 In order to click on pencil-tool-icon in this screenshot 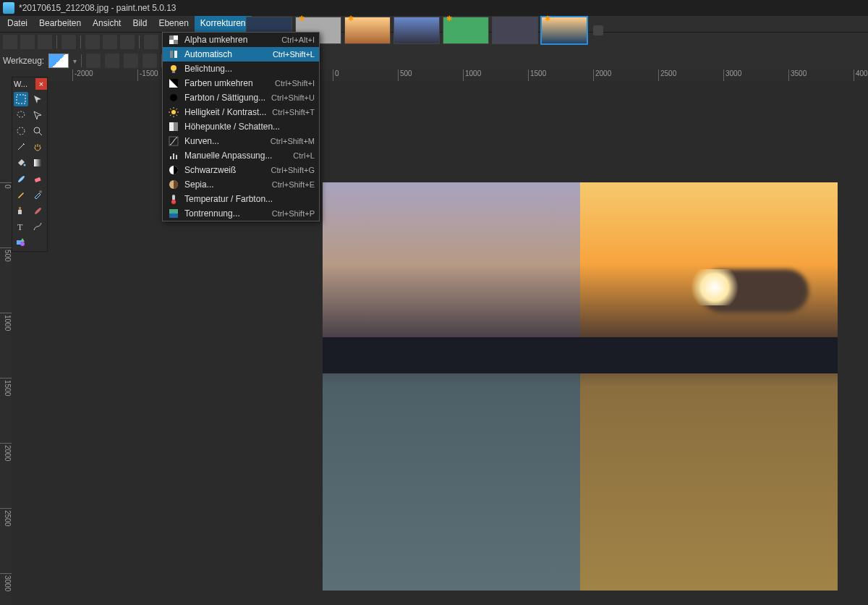, I will do `click(21, 195)`.